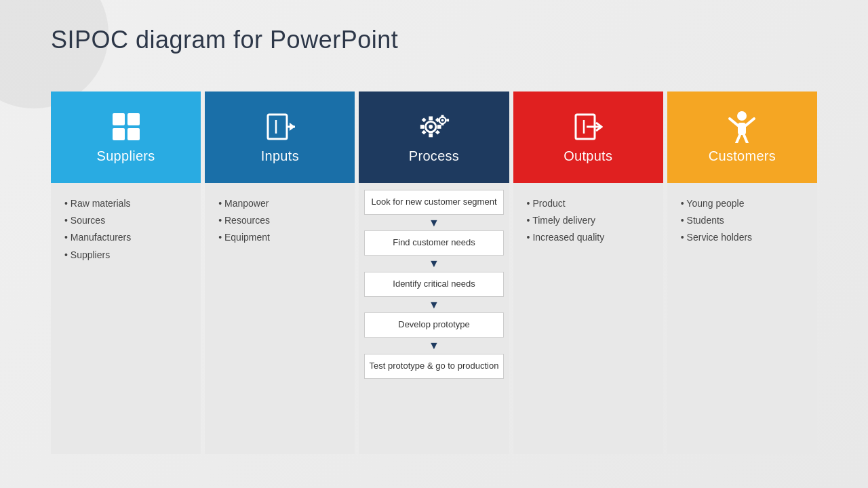 The height and width of the screenshot is (488, 868). Describe the element at coordinates (434, 366) in the screenshot. I see `process-step-5: Test prototype & go to production` at that location.